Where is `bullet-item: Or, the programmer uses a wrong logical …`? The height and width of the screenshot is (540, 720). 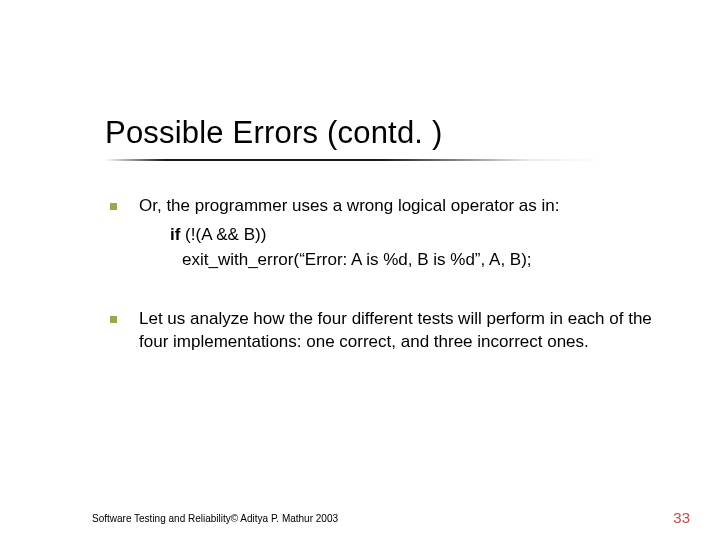 bullet-item: Or, the programmer uses a wrong logical … is located at coordinates (385, 206).